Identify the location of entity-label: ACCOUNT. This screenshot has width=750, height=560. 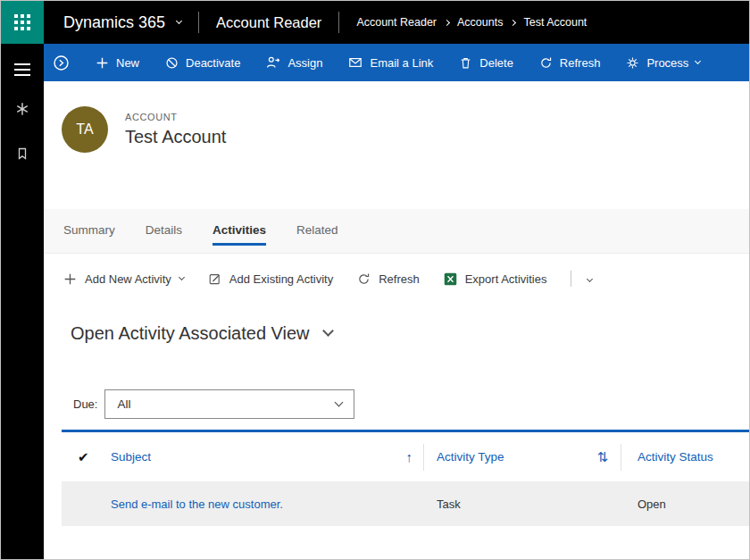
(175, 117).